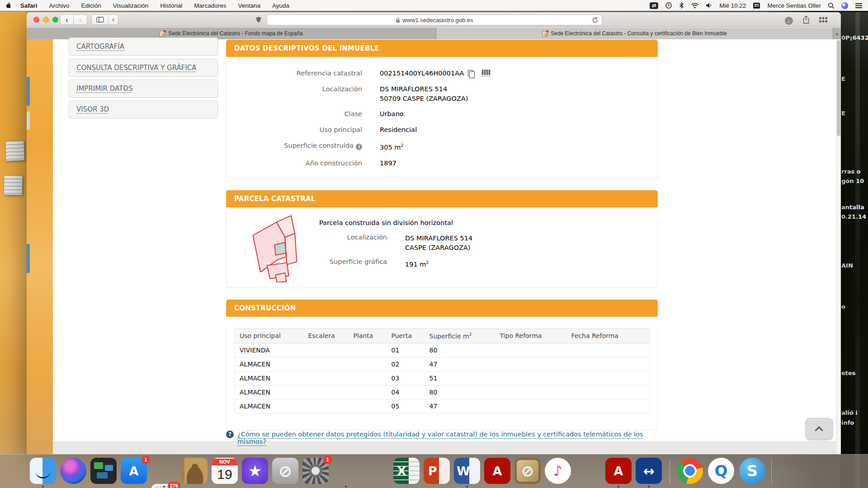  I want to click on mission-control-dock-icon, so click(104, 471).